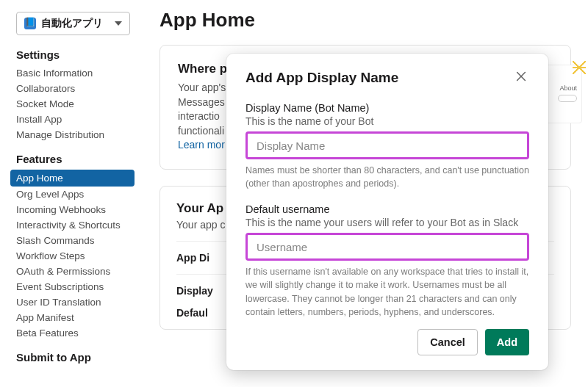 This screenshot has height=387, width=588. Describe the element at coordinates (448, 342) in the screenshot. I see `cancel-button: Cancel` at that location.